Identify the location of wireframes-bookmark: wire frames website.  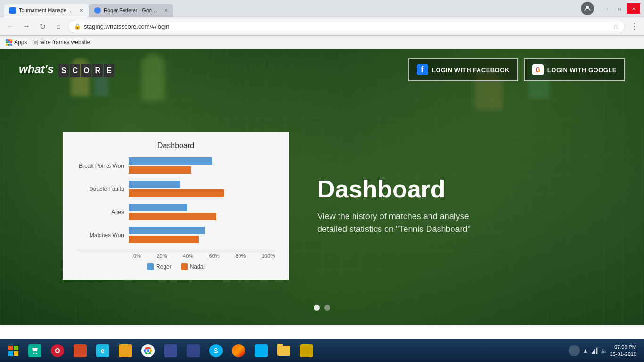
(61, 42).